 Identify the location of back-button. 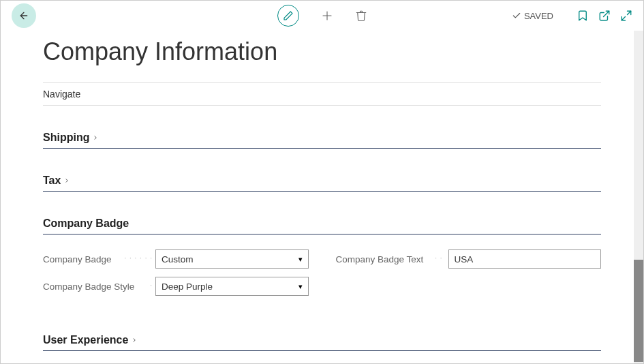
(24, 16).